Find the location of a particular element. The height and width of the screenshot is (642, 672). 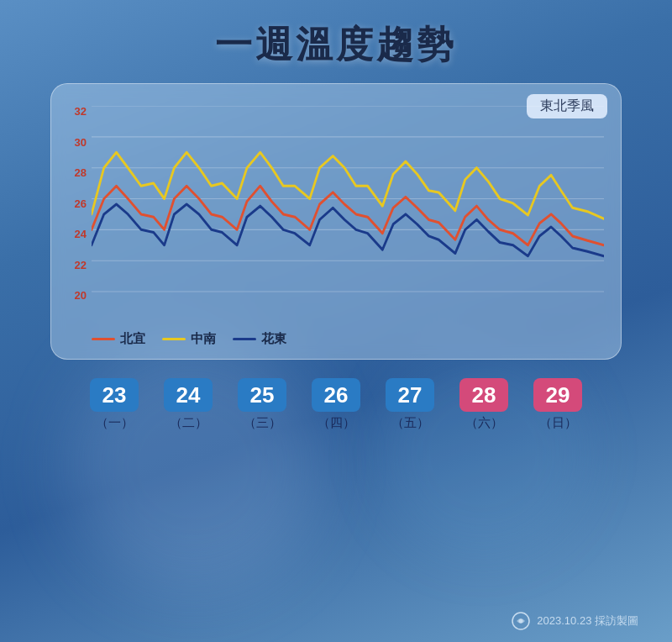

date-number: 26 is located at coordinates (336, 395).